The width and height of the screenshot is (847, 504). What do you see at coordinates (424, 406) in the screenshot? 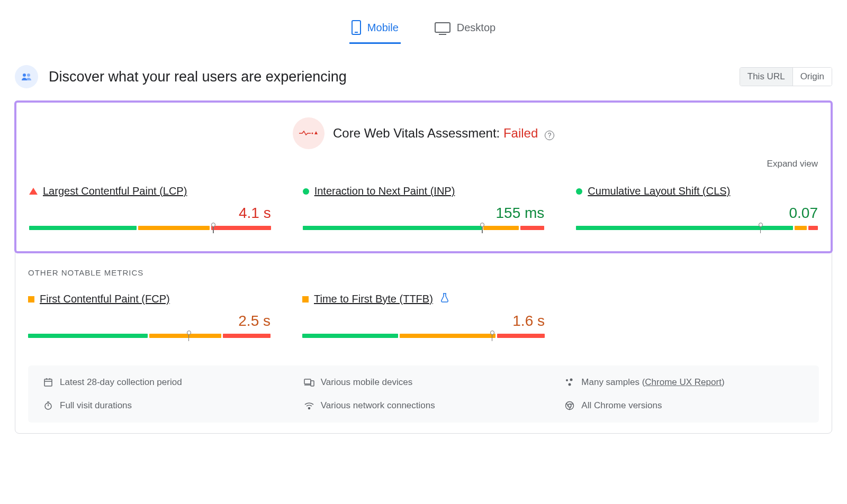
I see `info-network: Various network connections` at bounding box center [424, 406].